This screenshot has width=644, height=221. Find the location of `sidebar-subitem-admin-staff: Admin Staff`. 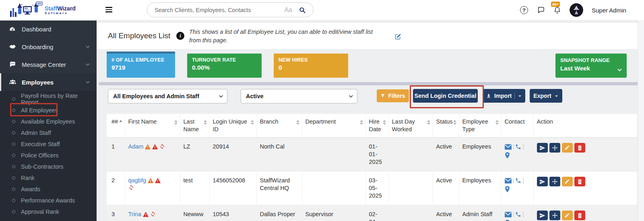

sidebar-subitem-admin-staff: Admin Staff is located at coordinates (48, 133).